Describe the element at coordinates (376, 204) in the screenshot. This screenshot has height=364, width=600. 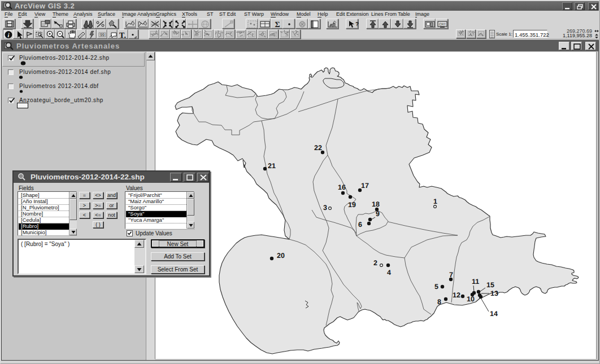
I see `svg-text: 18` at that location.